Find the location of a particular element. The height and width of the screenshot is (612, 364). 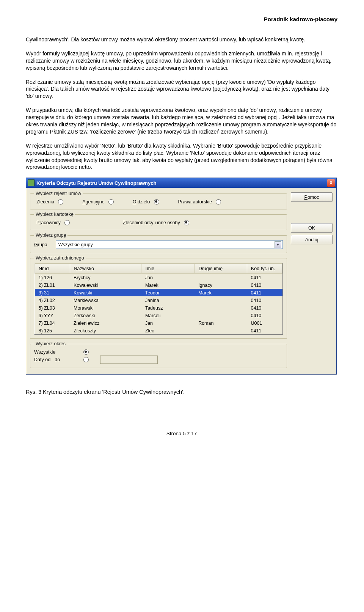

radio-agencyjne: Agencyjne is located at coordinates (98, 202).